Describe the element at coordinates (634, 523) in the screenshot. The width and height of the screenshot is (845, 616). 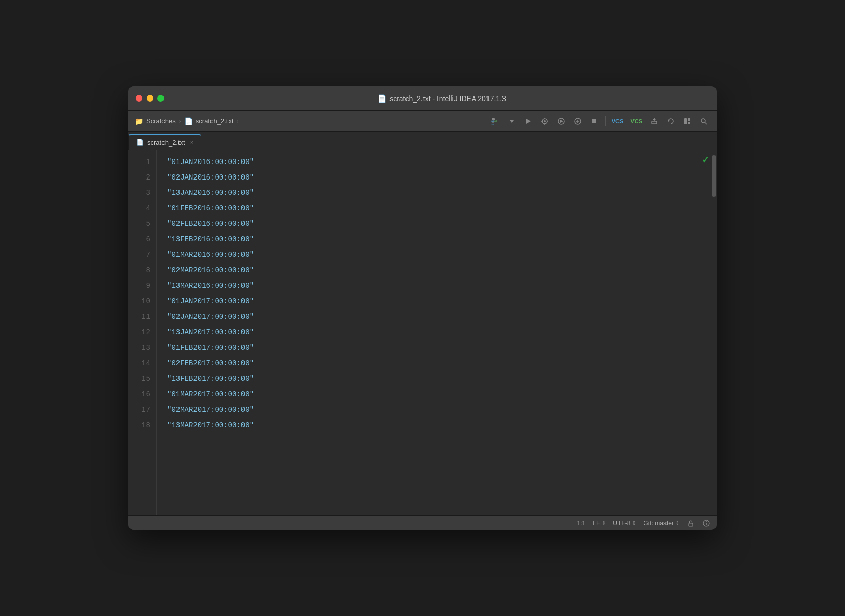
I see `encoding-arrow: ⇕` at that location.